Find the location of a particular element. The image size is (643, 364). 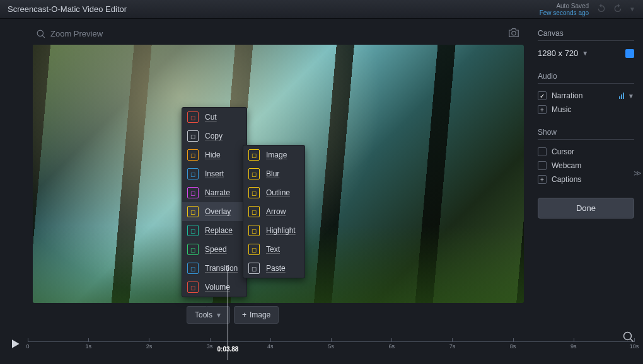

tick-label: 5s is located at coordinates (331, 346).